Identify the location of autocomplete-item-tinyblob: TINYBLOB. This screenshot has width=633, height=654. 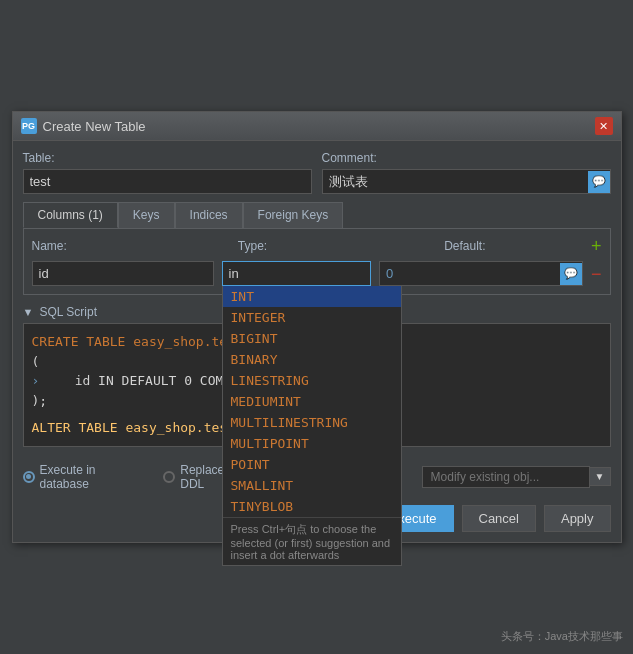
(312, 506).